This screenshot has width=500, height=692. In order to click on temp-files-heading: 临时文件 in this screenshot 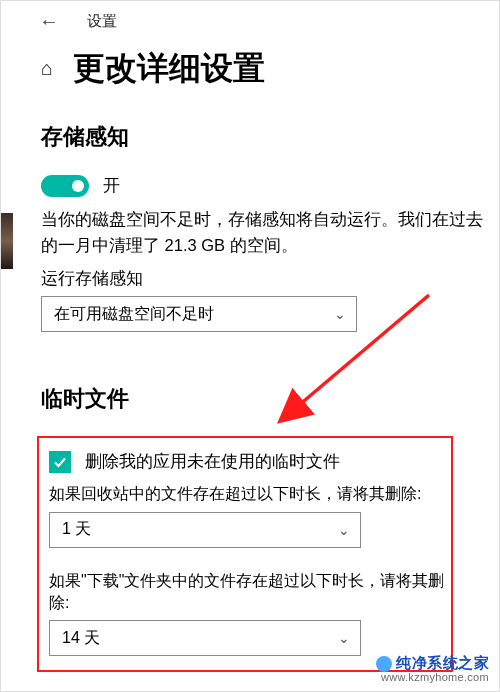, I will do `click(254, 399)`.